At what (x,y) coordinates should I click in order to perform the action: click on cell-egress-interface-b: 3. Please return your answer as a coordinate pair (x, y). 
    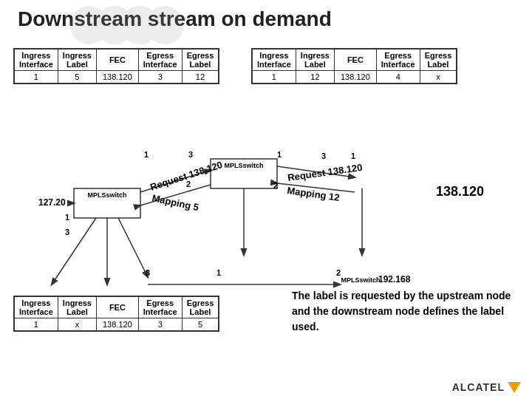
    Looking at the image, I should click on (160, 325).